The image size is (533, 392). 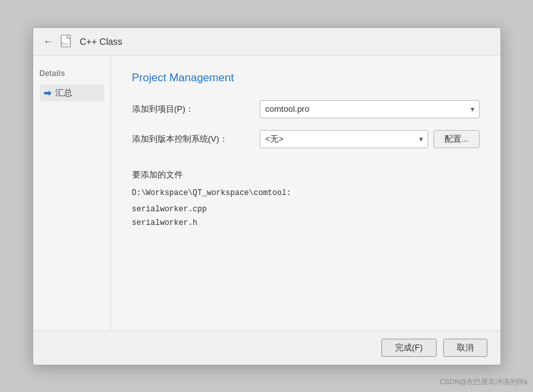 I want to click on add-to-vcs-select-wrapper: <无>, so click(x=344, y=139).